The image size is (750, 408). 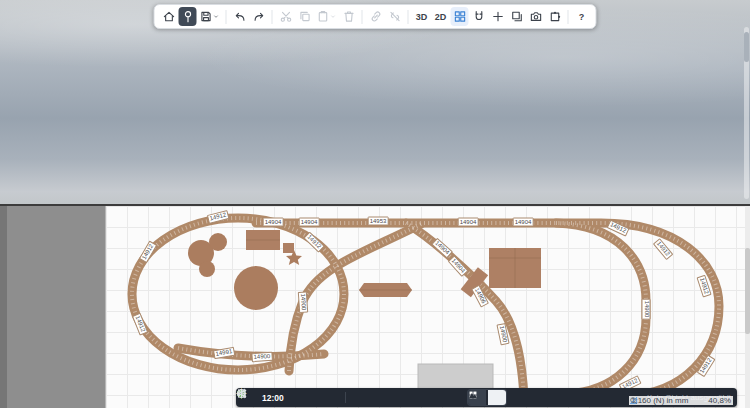 I want to click on help-button-label: ?, so click(x=582, y=17).